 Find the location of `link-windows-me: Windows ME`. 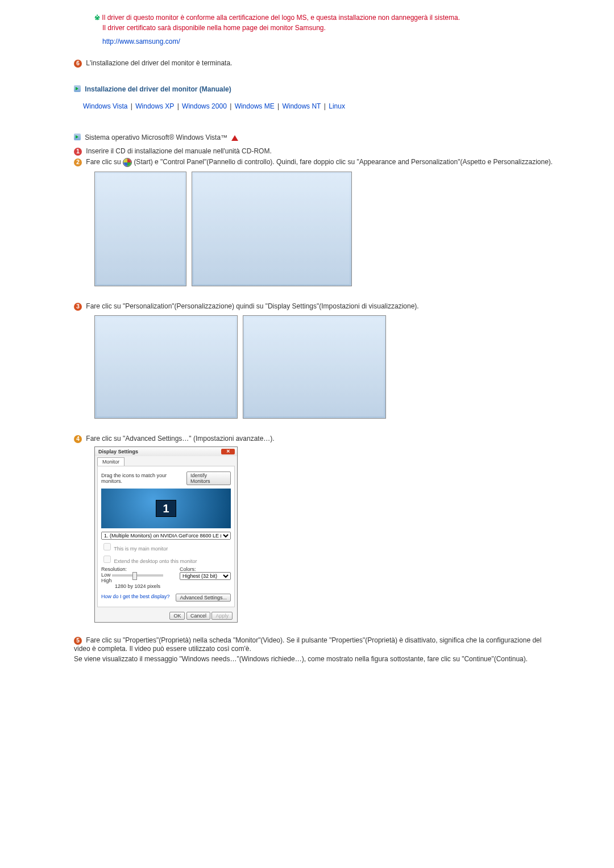

link-windows-me: Windows ME is located at coordinates (255, 106).